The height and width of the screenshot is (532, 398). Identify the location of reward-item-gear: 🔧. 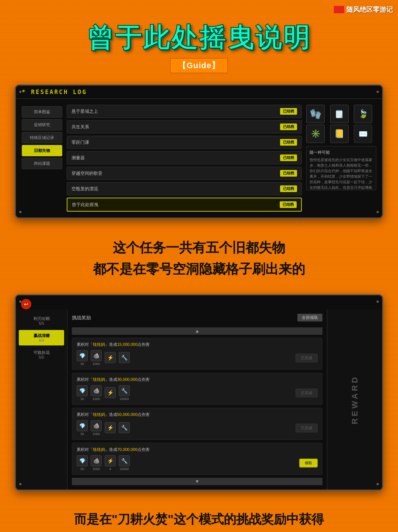
(124, 358).